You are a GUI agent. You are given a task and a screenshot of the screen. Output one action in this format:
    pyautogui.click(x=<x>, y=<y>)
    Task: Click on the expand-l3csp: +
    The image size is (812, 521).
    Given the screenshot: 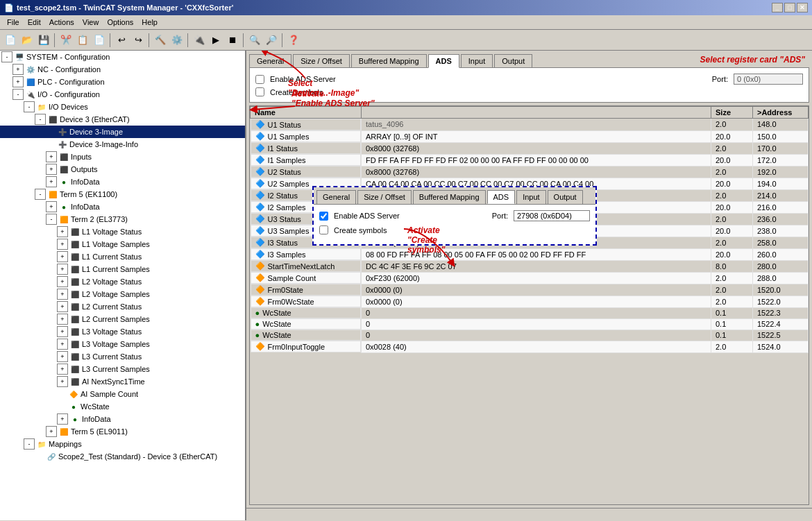 What is the action you would take?
    pyautogui.click(x=62, y=369)
    